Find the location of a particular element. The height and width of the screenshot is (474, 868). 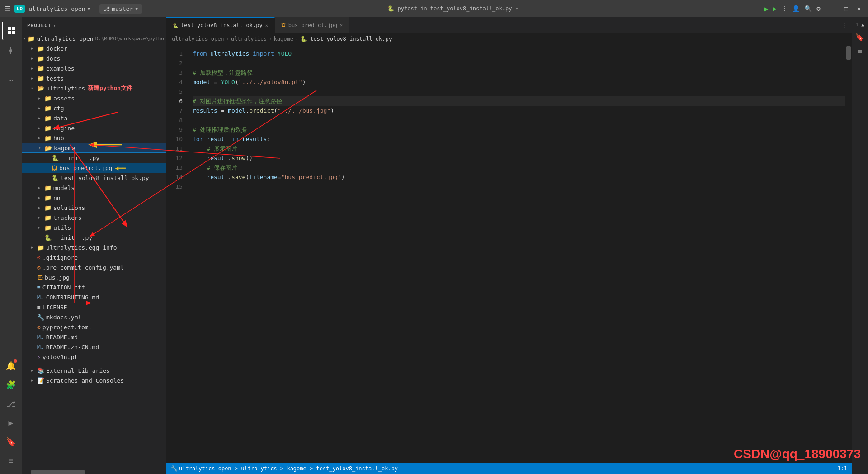

tab-test-yolov8: 🐍 test_yolov8_install_ok.py ✕ is located at coordinates (221, 25).